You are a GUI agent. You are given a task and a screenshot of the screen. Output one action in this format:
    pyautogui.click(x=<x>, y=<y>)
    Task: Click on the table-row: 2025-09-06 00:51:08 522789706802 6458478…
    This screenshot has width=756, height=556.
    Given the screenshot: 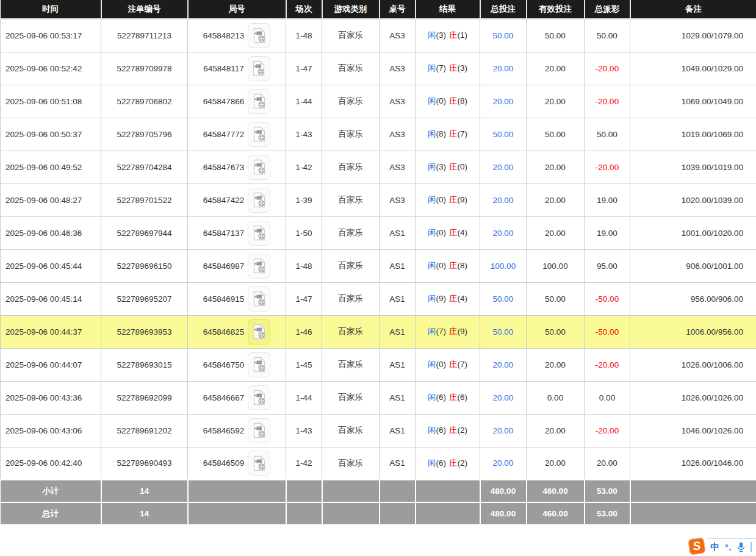 What is the action you would take?
    pyautogui.click(x=378, y=101)
    